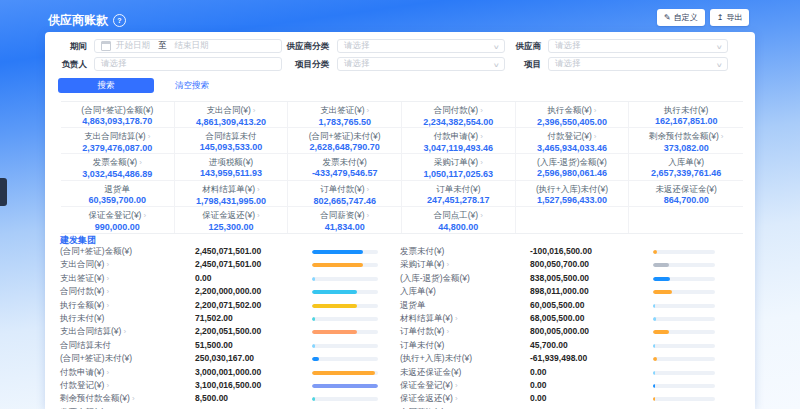  What do you see at coordinates (232, 122) in the screenshot?
I see `summary-value: 4,861,309,413.20` at bounding box center [232, 122].